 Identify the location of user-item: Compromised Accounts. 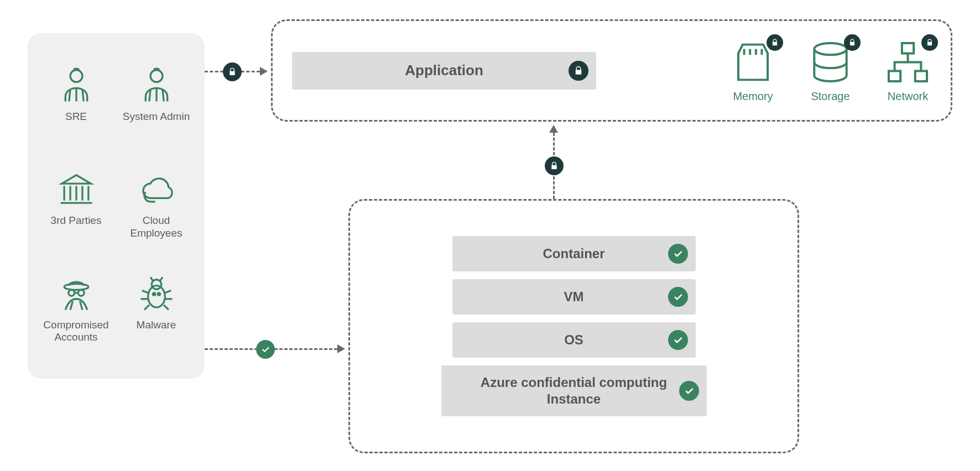
(76, 318).